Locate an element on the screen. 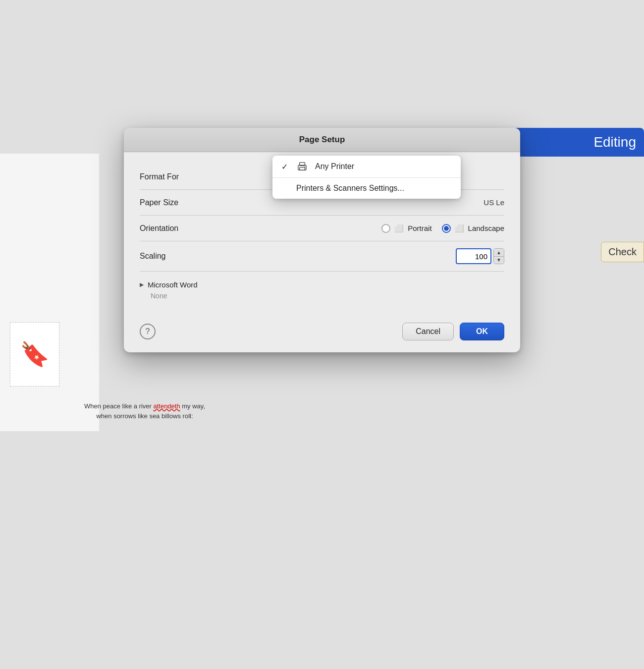 The image size is (644, 669). printers-settings-label: Printers & Scanners Settings... is located at coordinates (350, 188).